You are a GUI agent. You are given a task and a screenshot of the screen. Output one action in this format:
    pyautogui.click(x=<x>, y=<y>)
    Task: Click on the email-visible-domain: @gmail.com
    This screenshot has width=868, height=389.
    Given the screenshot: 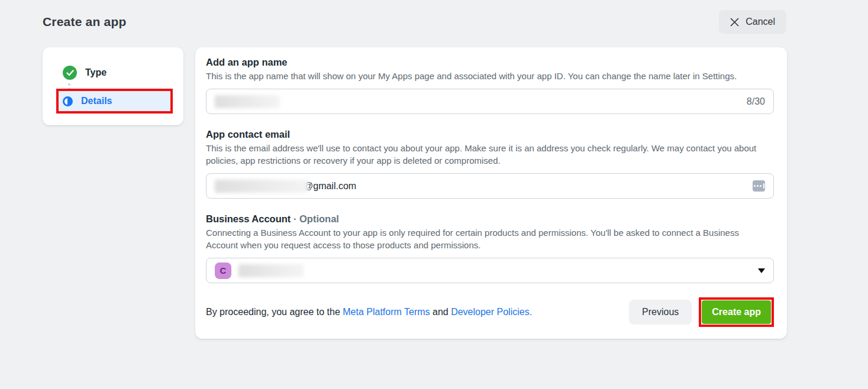 What is the action you would take?
    pyautogui.click(x=330, y=186)
    